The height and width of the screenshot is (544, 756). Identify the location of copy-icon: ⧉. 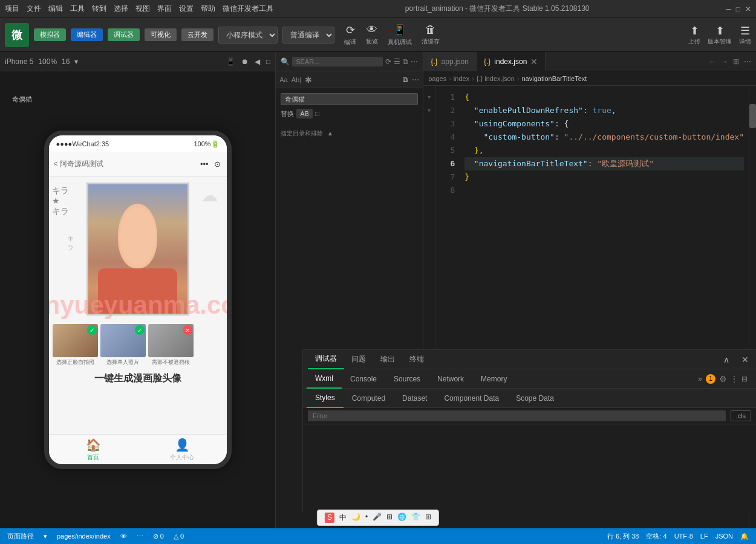
(405, 62).